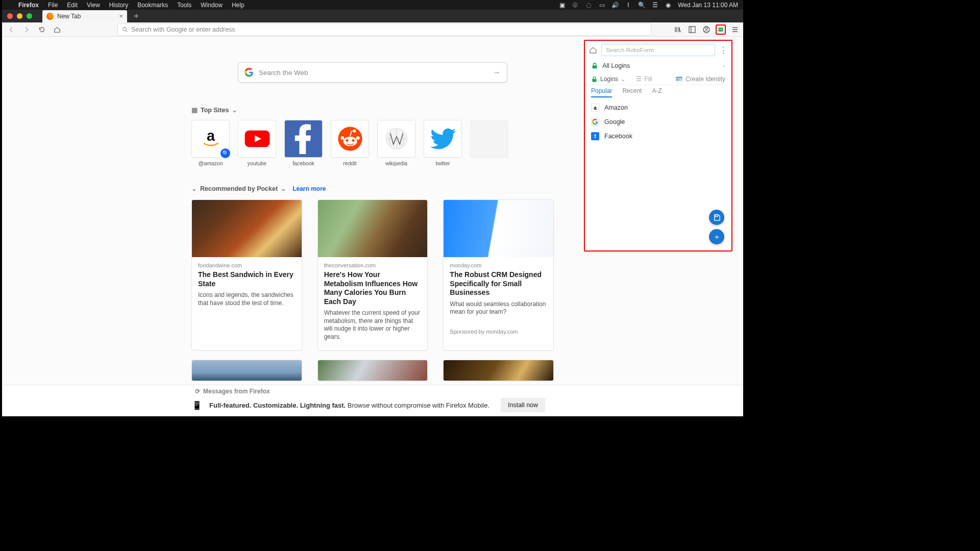  What do you see at coordinates (210, 143) in the screenshot?
I see `topsite-amazon: a🔍 @amazon` at bounding box center [210, 143].